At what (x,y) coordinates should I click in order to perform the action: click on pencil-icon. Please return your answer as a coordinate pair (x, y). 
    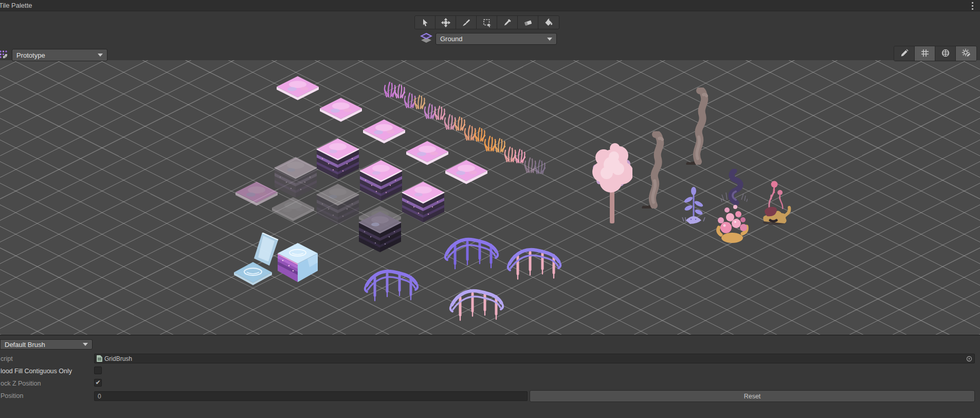
    Looking at the image, I should click on (904, 54).